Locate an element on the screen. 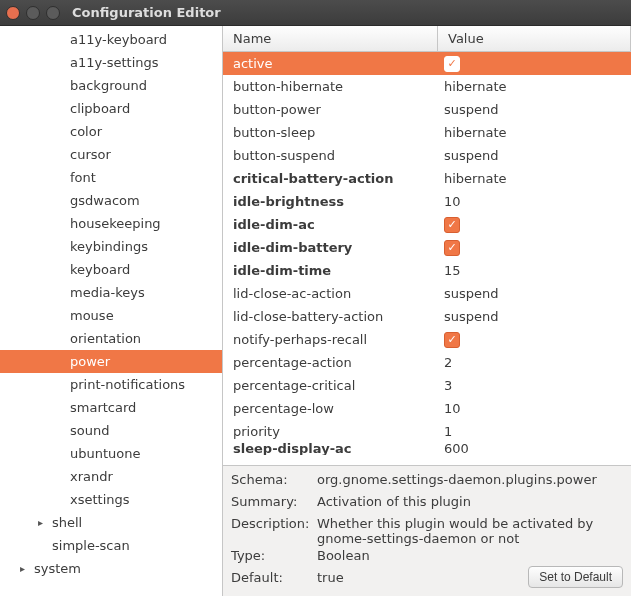 The image size is (631, 596). table-row: idle-dim-time15 is located at coordinates (427, 270).